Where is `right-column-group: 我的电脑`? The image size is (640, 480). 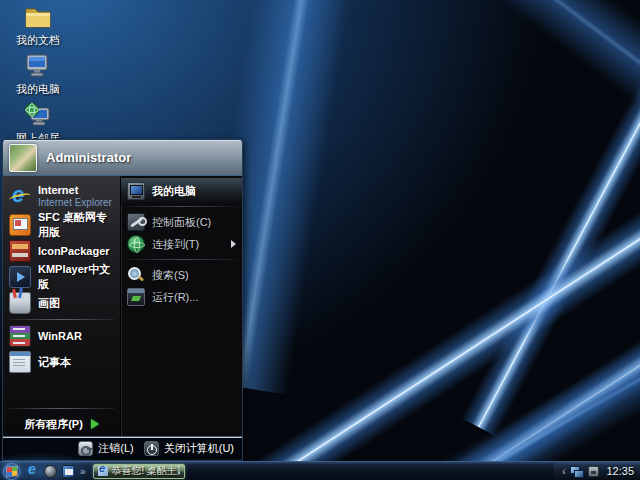
right-column-group: 我的电脑 is located at coordinates (182, 191).